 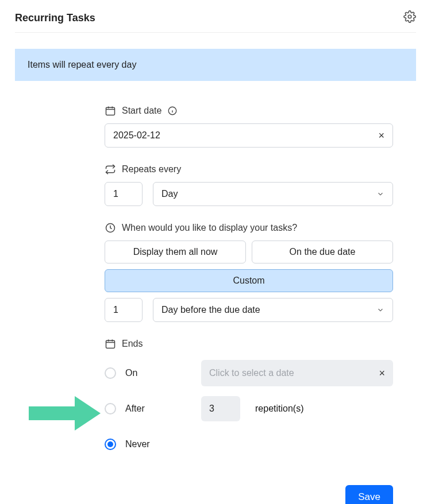 What do you see at coordinates (410, 18) in the screenshot?
I see `settings-button` at bounding box center [410, 18].